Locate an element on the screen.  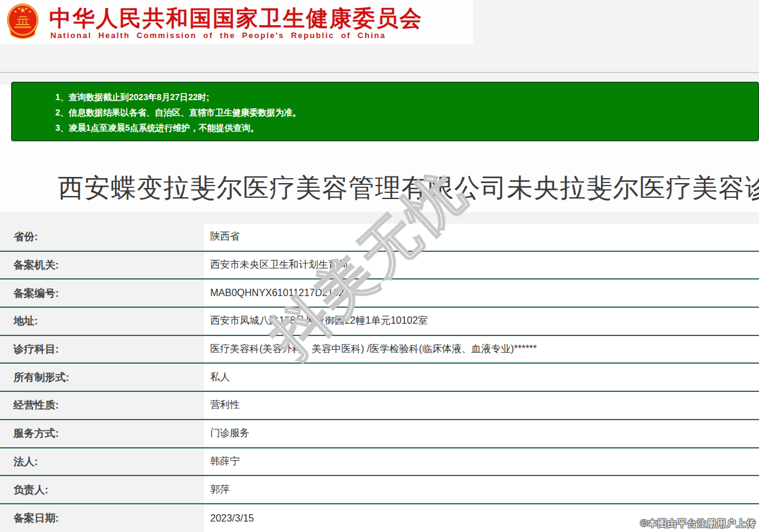
org-title-english: National Health Commission of the People… is located at coordinates (218, 36).